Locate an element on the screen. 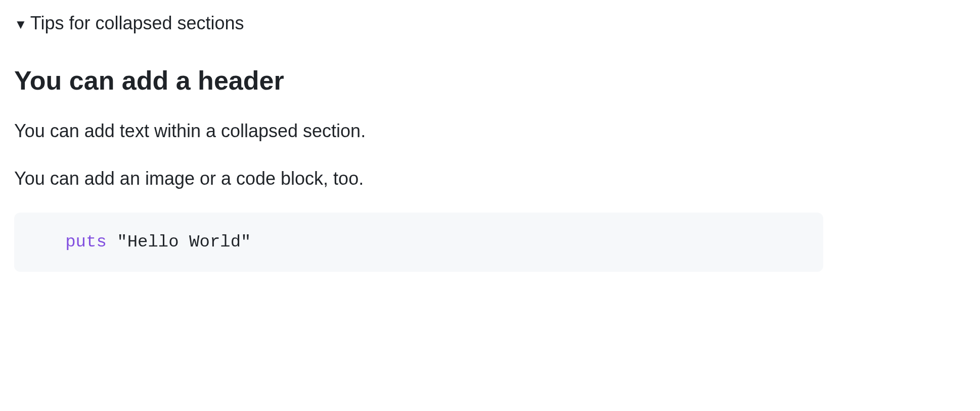 This screenshot has height=411, width=980. code-content: puts "Hello World" is located at coordinates (143, 242).